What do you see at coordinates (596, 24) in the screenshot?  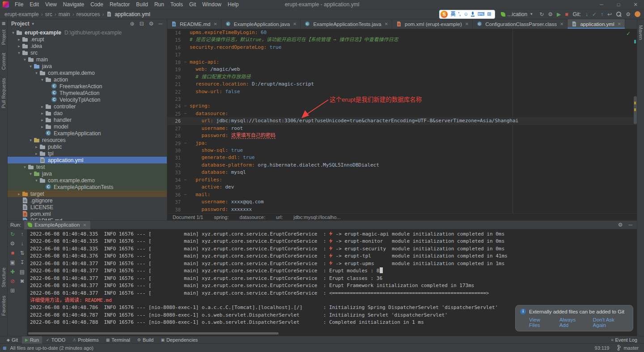 I see `tab-application-yml: application.yml✕` at bounding box center [596, 24].